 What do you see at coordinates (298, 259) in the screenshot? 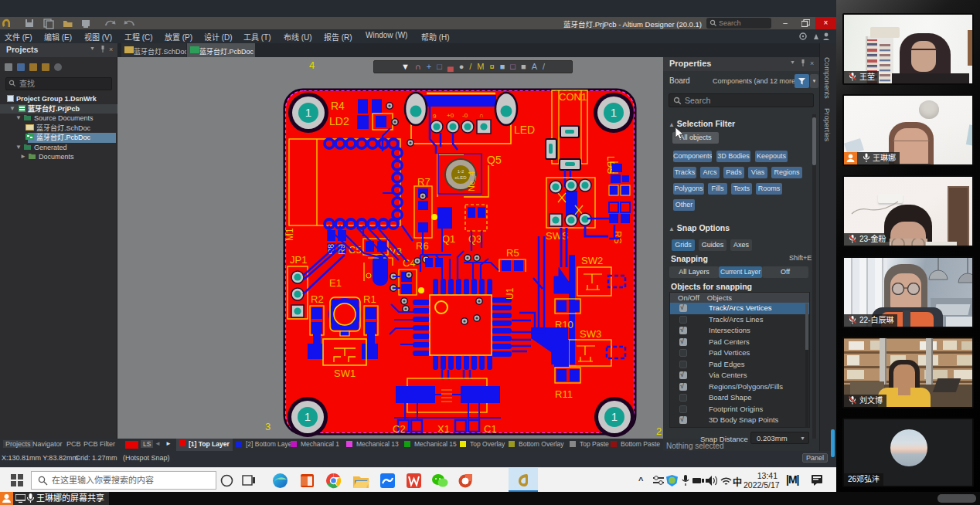
I see `svg-text: JP1` at bounding box center [298, 259].